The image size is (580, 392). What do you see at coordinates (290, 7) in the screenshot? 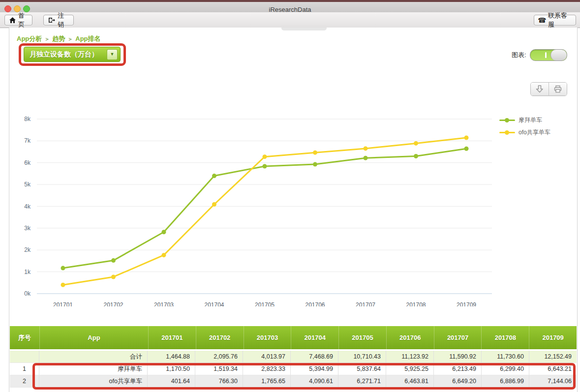
I see `window-titlebar: iResearchData` at bounding box center [290, 7].